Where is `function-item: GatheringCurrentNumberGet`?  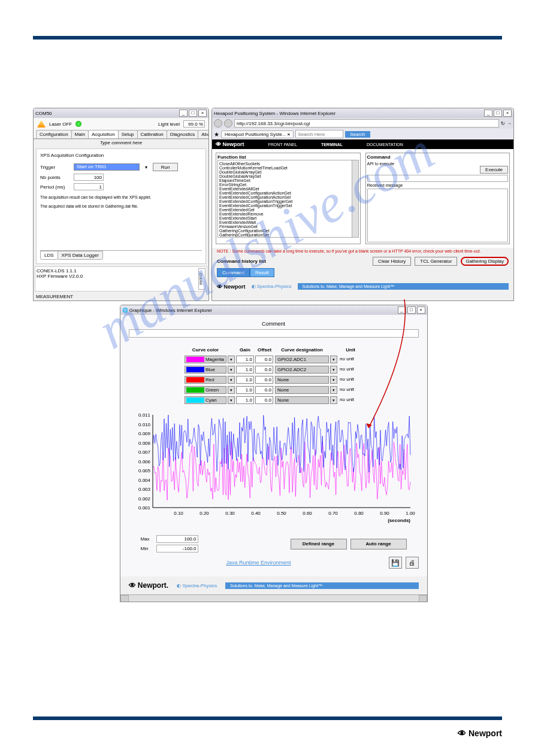 function-item: GatheringCurrentNumberGet is located at coordinates (288, 237).